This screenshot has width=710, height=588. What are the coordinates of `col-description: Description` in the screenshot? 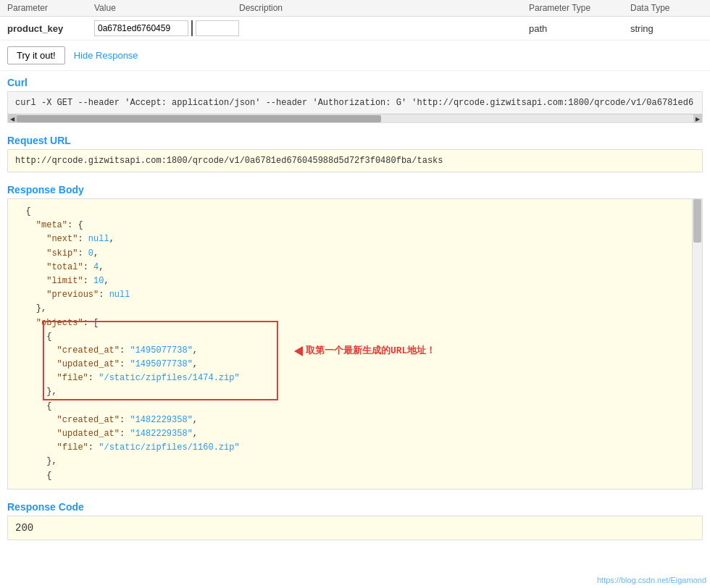 It's located at (384, 8).